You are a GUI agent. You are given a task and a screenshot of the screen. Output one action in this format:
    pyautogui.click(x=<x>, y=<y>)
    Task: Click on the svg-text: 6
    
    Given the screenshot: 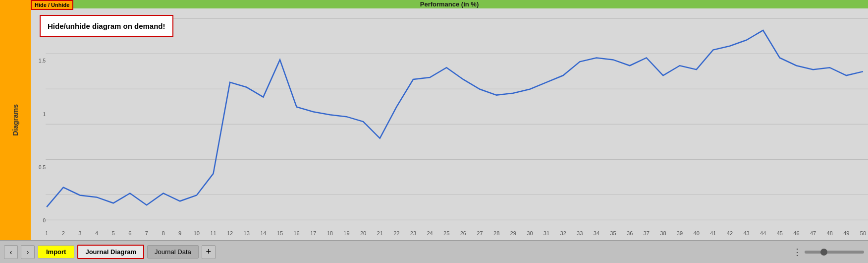 What is the action you would take?
    pyautogui.click(x=130, y=233)
    